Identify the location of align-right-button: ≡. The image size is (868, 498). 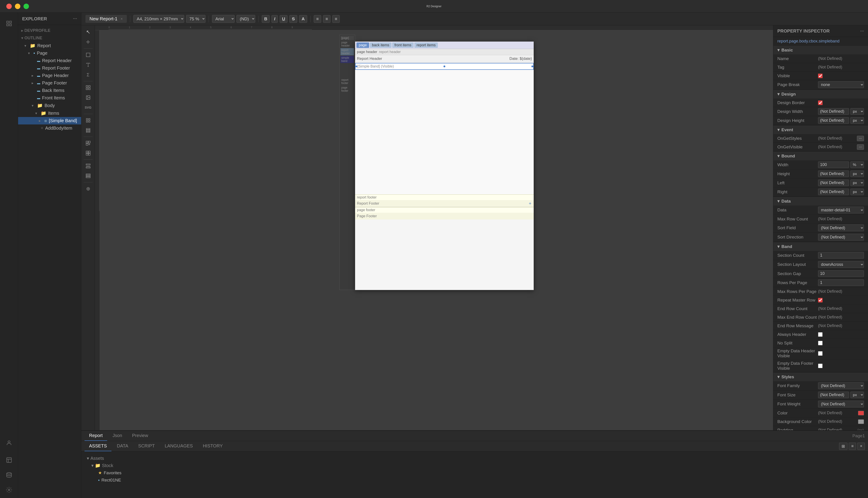
(336, 19).